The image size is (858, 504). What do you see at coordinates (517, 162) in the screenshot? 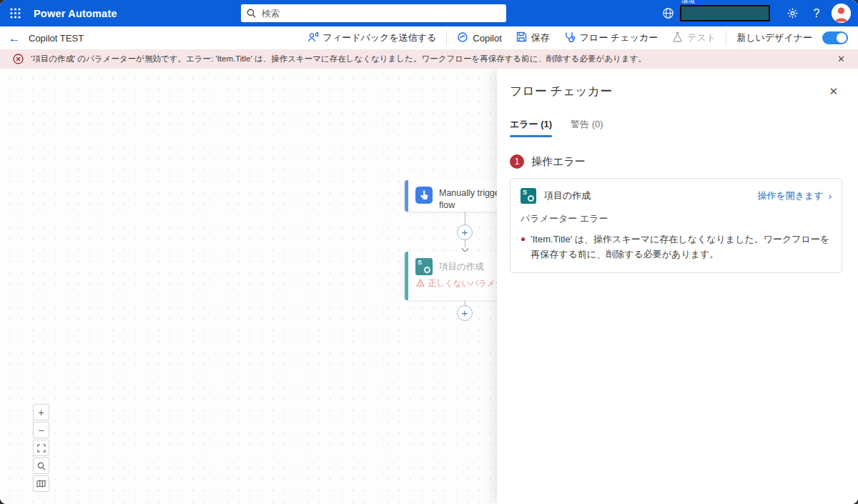
I see `error-count-badge: 1` at bounding box center [517, 162].